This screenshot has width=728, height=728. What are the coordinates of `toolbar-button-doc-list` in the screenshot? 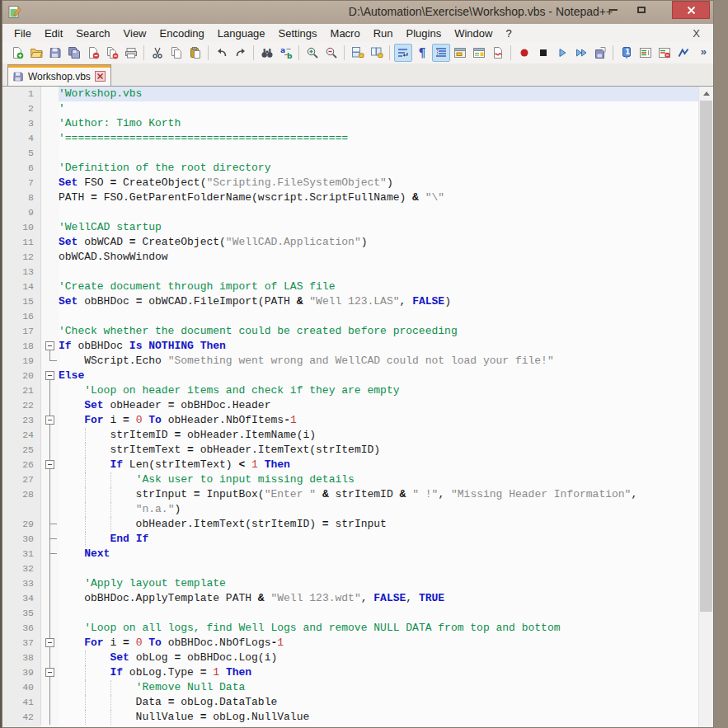 It's located at (646, 53).